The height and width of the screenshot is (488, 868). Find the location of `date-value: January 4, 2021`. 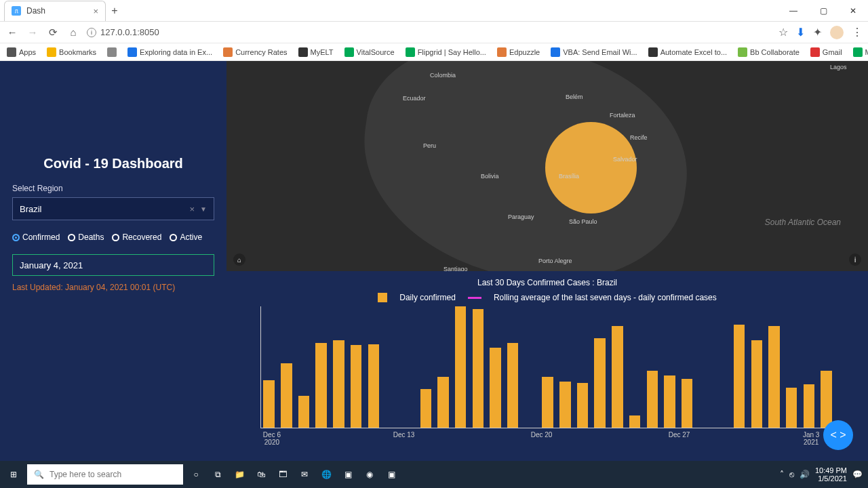

date-value: January 4, 2021 is located at coordinates (52, 266).